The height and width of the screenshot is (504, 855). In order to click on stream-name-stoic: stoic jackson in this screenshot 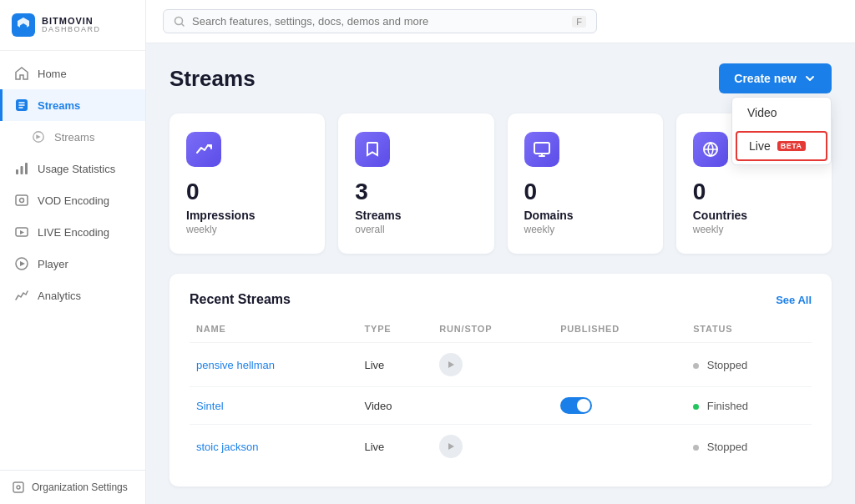, I will do `click(227, 447)`.